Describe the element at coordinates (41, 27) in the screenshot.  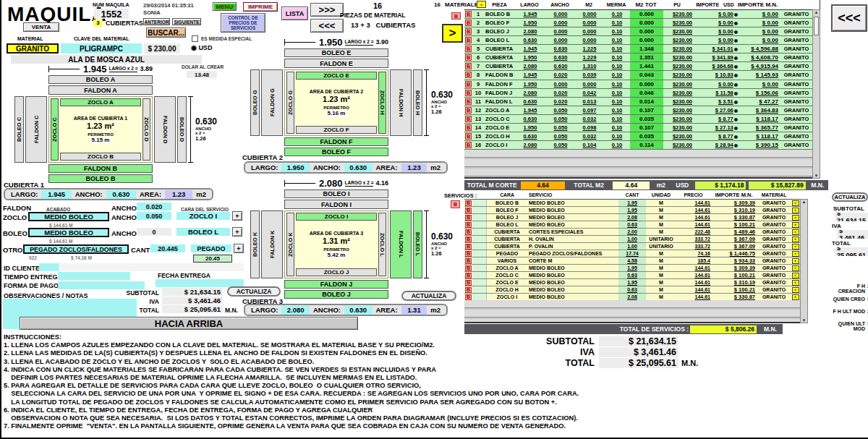
I see `venta-button: VENTA` at that location.